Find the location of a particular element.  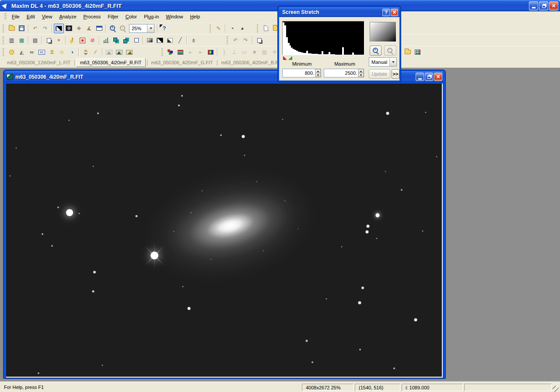

levels-line-button: ╱ is located at coordinates (180, 40).